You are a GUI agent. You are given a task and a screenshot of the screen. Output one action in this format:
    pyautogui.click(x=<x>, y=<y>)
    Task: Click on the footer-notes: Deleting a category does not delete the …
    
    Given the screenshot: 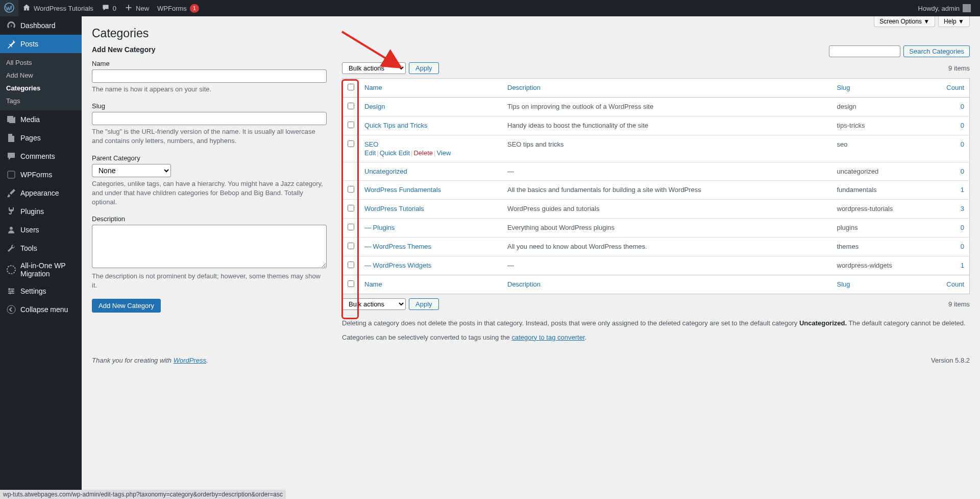 What is the action you would take?
    pyautogui.click(x=656, y=330)
    